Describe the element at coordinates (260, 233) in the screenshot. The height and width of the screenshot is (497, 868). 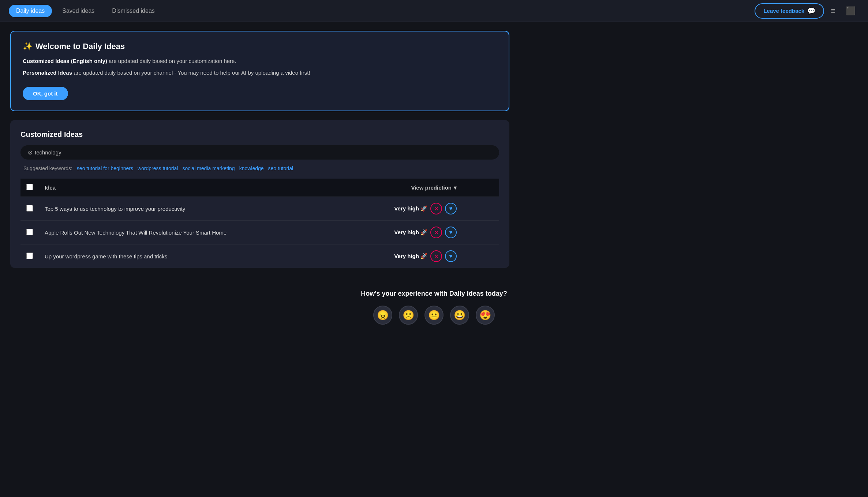
I see `table-row: Apple Rolls Out New Technology That Will…` at that location.